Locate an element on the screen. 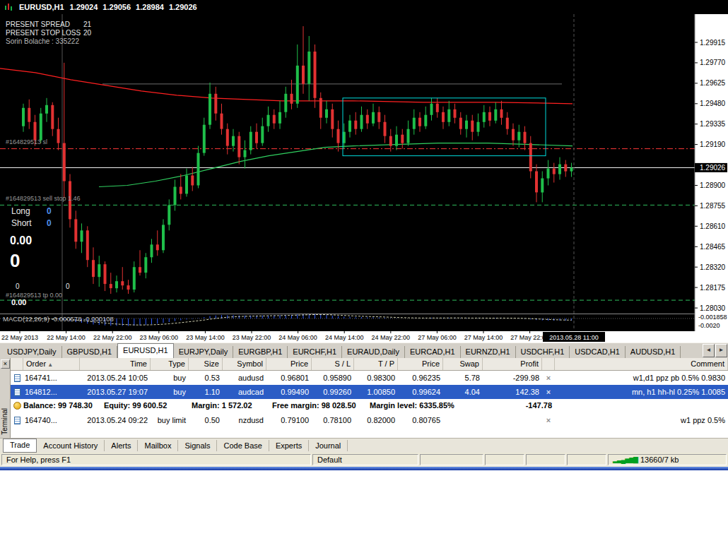  time-axis-label: 23 May 06:00 is located at coordinates (160, 338).